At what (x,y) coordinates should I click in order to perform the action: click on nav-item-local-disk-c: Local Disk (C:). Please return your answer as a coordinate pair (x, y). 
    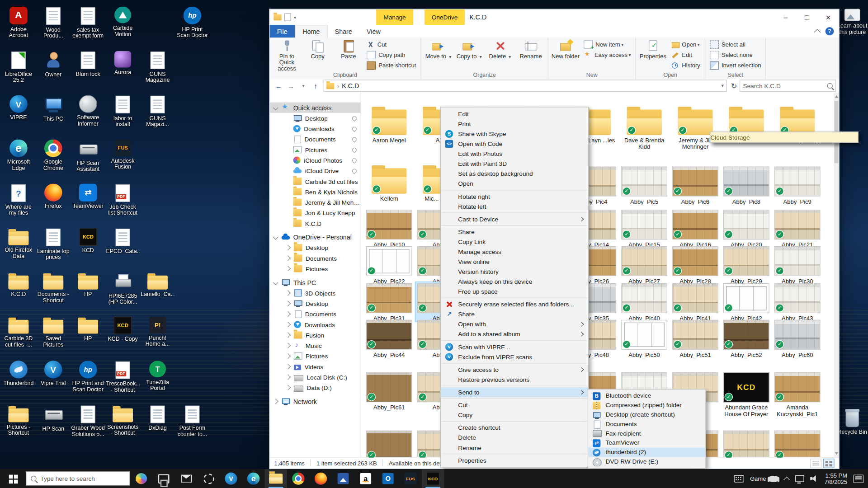
    Looking at the image, I should click on (316, 377).